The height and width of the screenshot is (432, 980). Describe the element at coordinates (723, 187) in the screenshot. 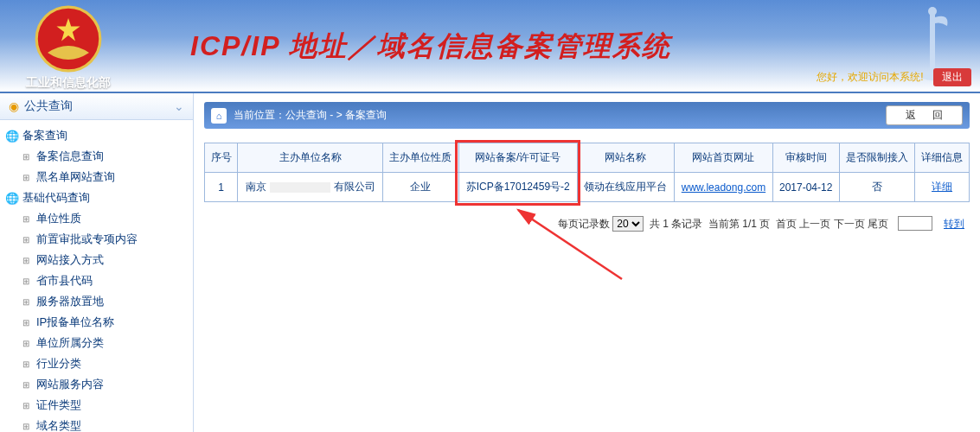

I see `homepage-link: www.leadong.com` at that location.